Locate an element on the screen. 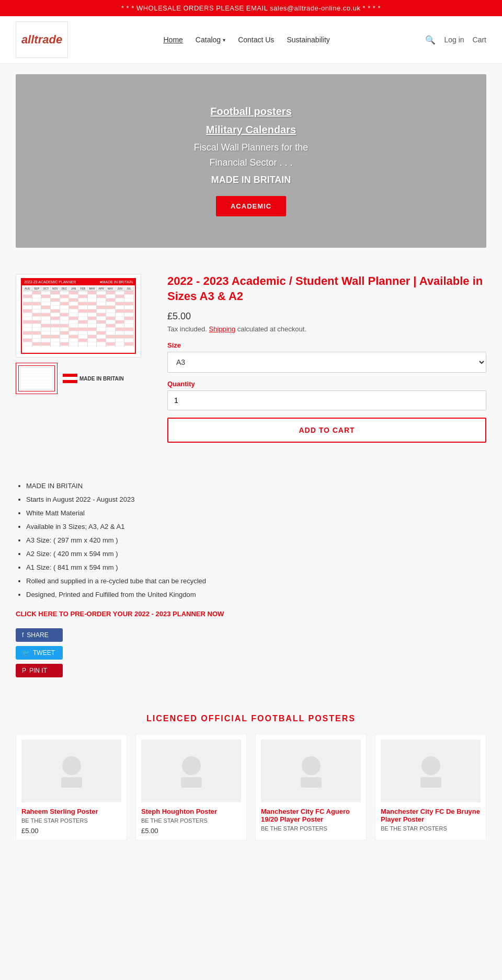 Image resolution: width=502 pixels, height=980 pixels. tax-line: Tax included. Shipping calculated at che… is located at coordinates (327, 329).